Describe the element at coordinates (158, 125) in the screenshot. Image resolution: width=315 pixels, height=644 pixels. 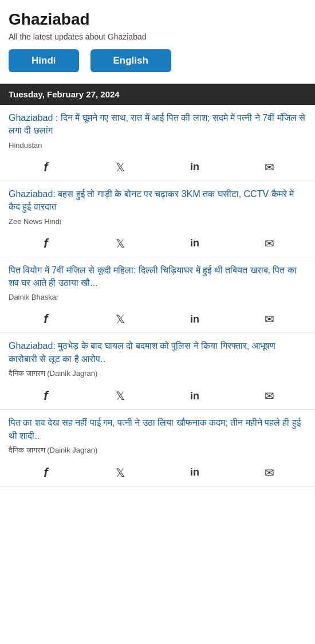
I see `news-title-0: Ghaziabad : दिन में घूमने गए साथ, रात मे…` at that location.